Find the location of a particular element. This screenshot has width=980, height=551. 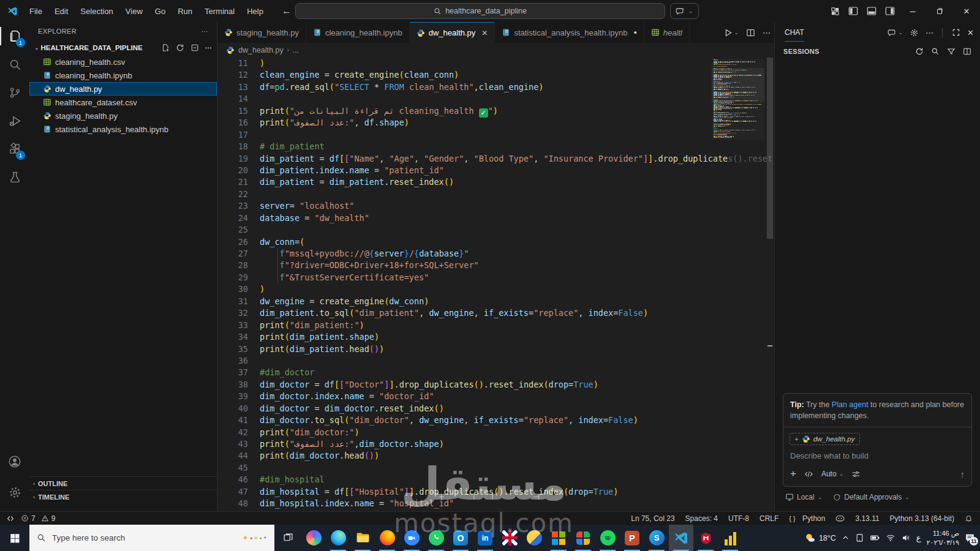

refresh-sessions-icon is located at coordinates (919, 51).